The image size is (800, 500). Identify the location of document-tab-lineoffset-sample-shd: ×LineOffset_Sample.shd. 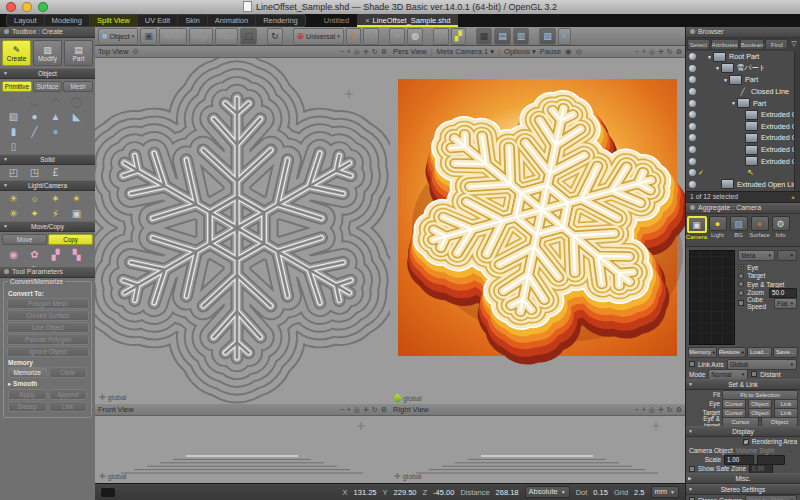
(408, 20).